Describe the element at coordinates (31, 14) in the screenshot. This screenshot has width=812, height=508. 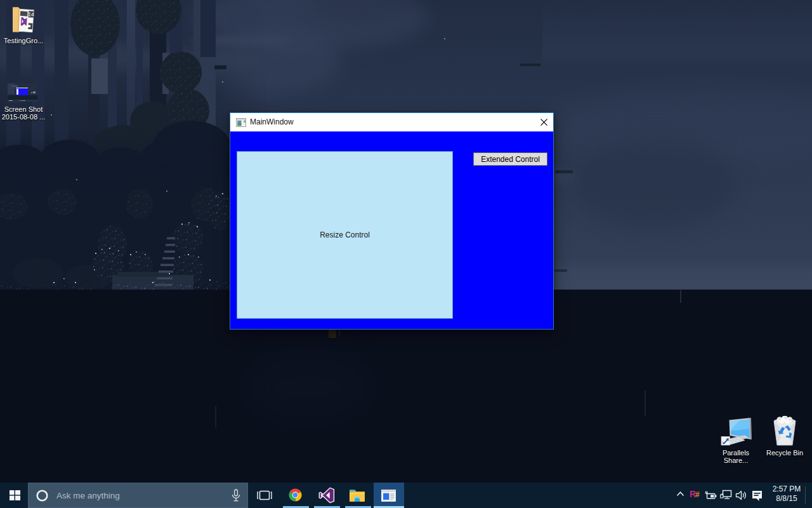
I see `svg-text: 14` at that location.